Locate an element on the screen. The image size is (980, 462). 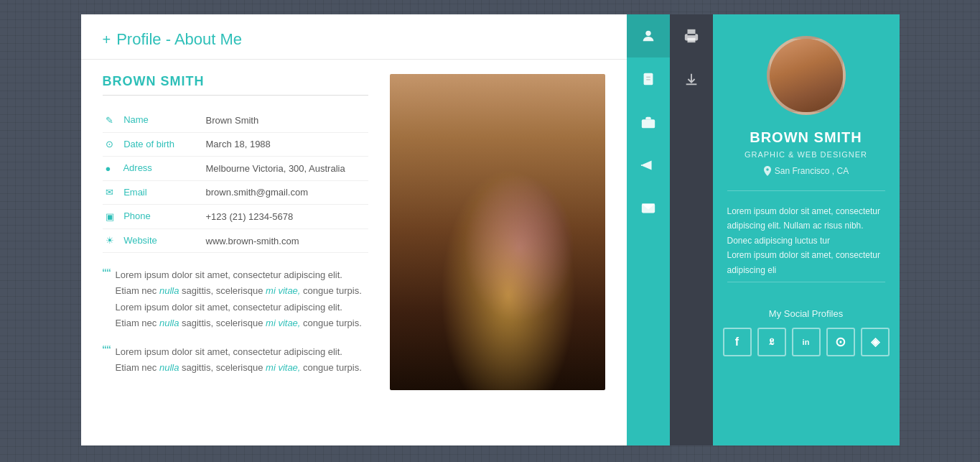
nav-briefcase-button is located at coordinates (648, 122).